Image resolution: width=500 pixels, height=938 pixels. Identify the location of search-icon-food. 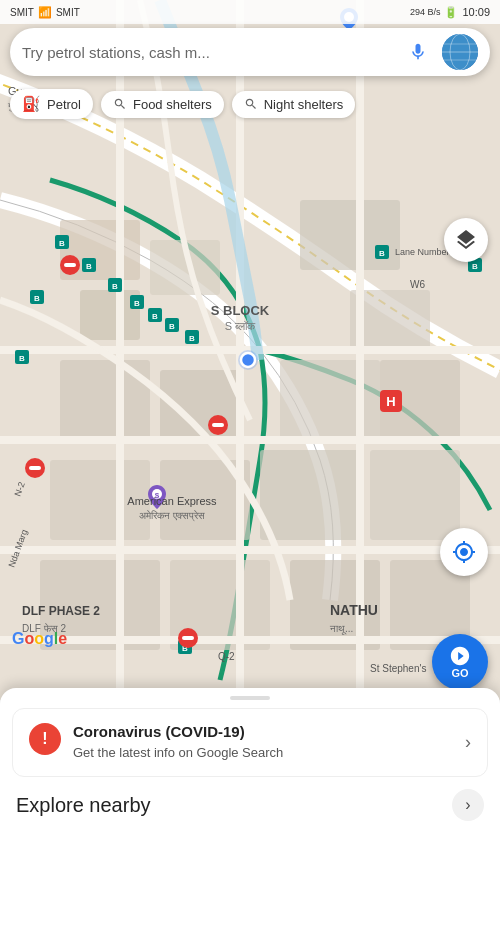
(120, 104).